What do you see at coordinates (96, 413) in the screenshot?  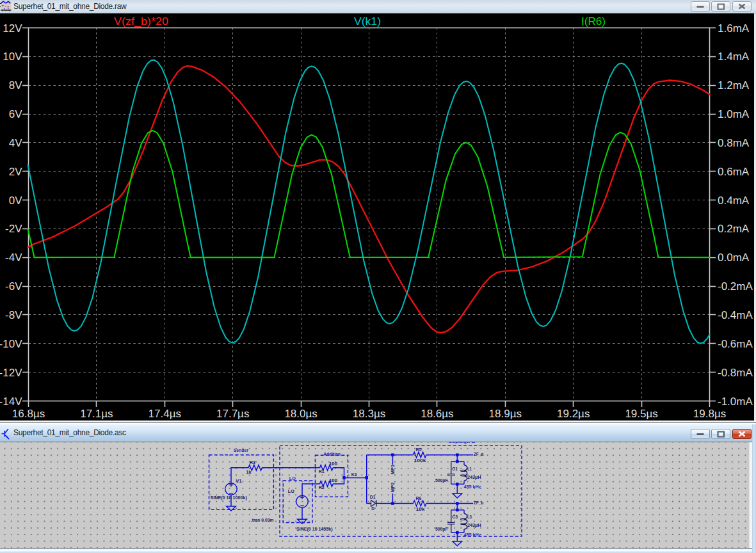 I see `svg-text: 17.1µs` at bounding box center [96, 413].